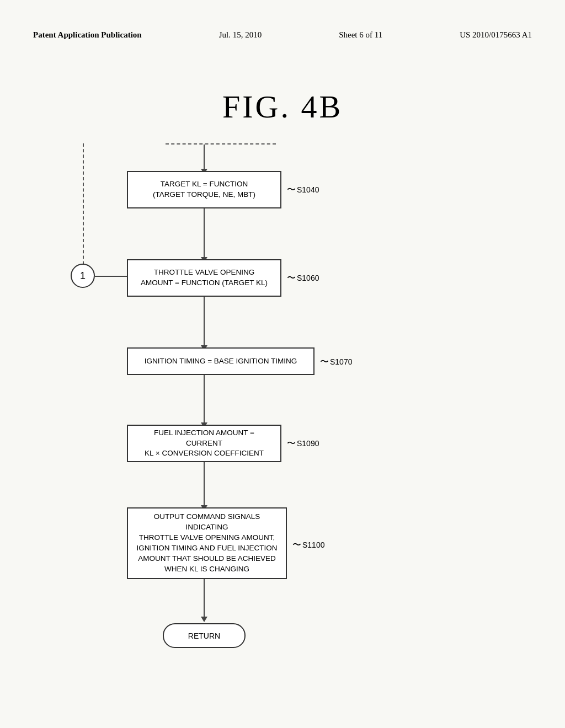 The height and width of the screenshot is (728, 565). I want to click on s1100-text5: WHEN KL IS CHANGING, so click(207, 569).